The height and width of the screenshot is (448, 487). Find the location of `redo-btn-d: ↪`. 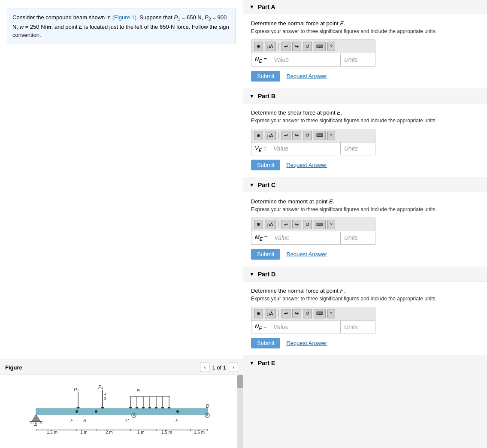

redo-btn-d: ↪ is located at coordinates (297, 314).